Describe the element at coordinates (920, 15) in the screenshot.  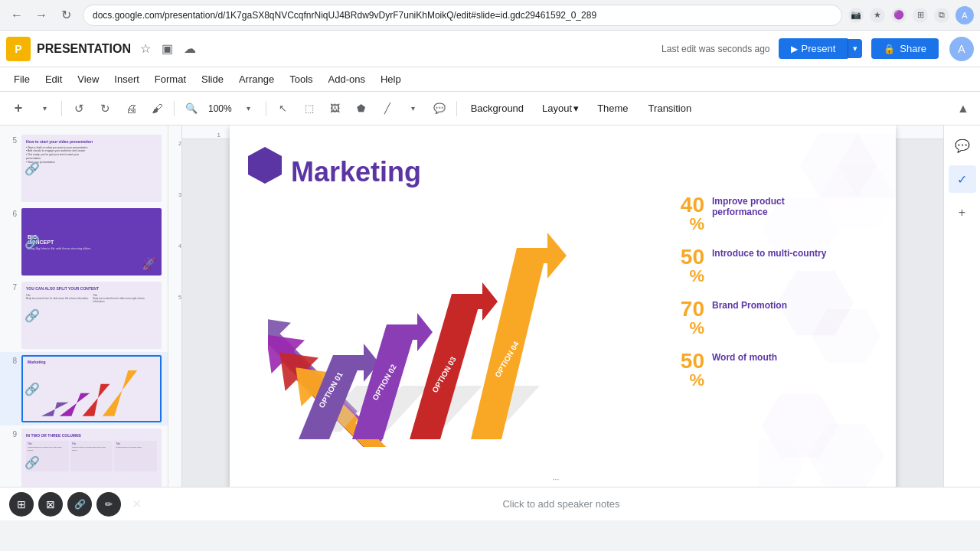
I see `grid-extension: ⊞` at that location.